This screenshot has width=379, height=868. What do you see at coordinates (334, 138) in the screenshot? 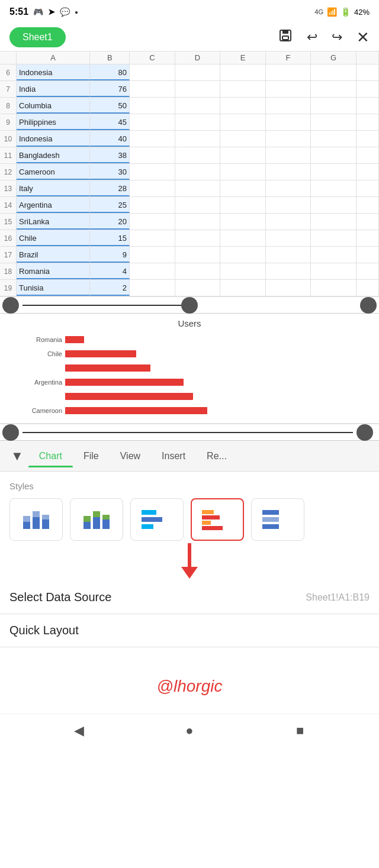
I see `cell-g10` at bounding box center [334, 138].